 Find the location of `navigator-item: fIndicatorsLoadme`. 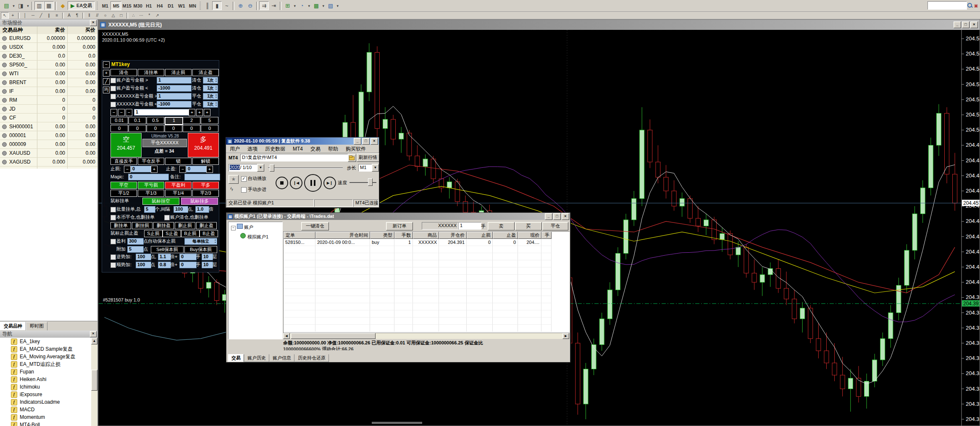

navigator-item: fIndicatorsLoadme is located at coordinates (45, 402).